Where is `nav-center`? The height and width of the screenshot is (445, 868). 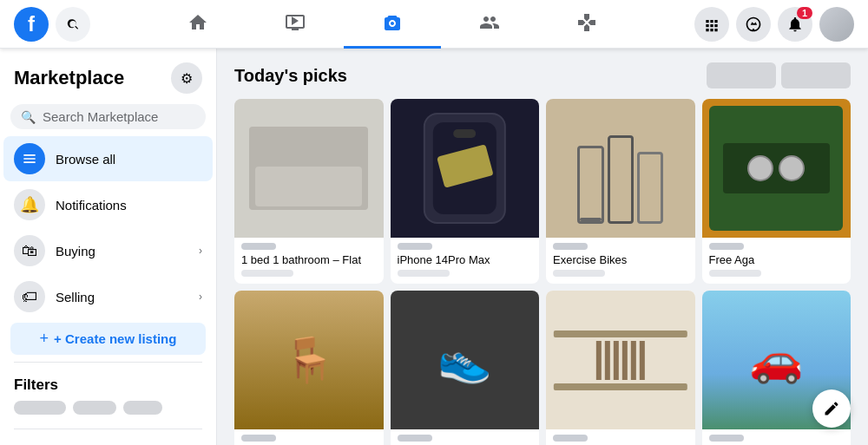 nav-center is located at coordinates (392, 24).